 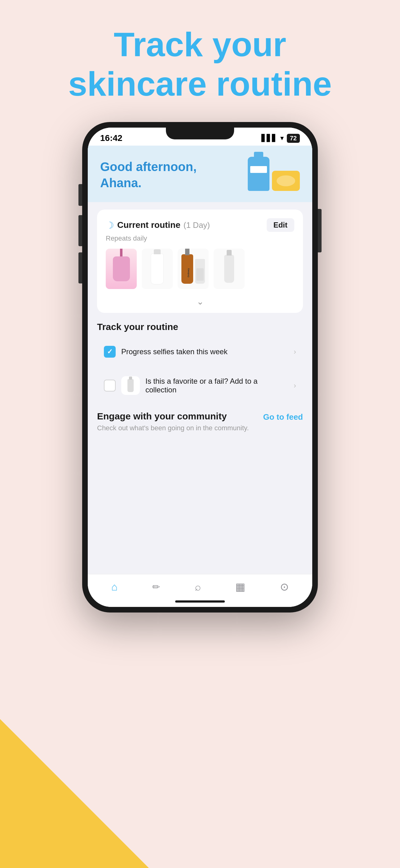 I want to click on prod1-pump, so click(x=121, y=253).